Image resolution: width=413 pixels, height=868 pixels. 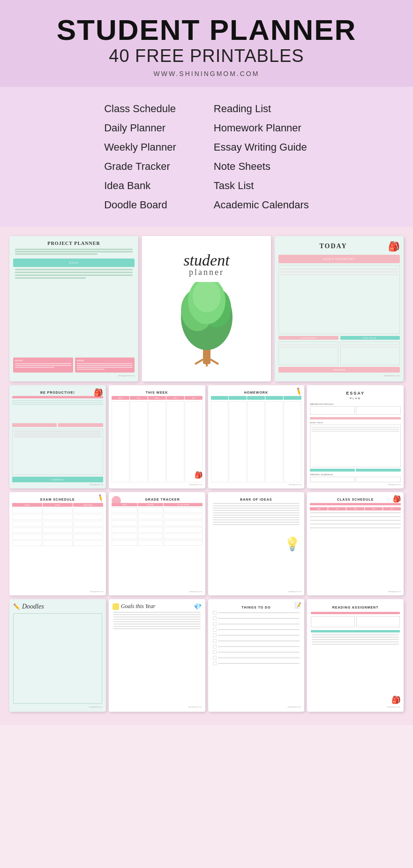 I want to click on class-notes-grid: CLASS NOTES DUE TODAY, so click(x=339, y=338).